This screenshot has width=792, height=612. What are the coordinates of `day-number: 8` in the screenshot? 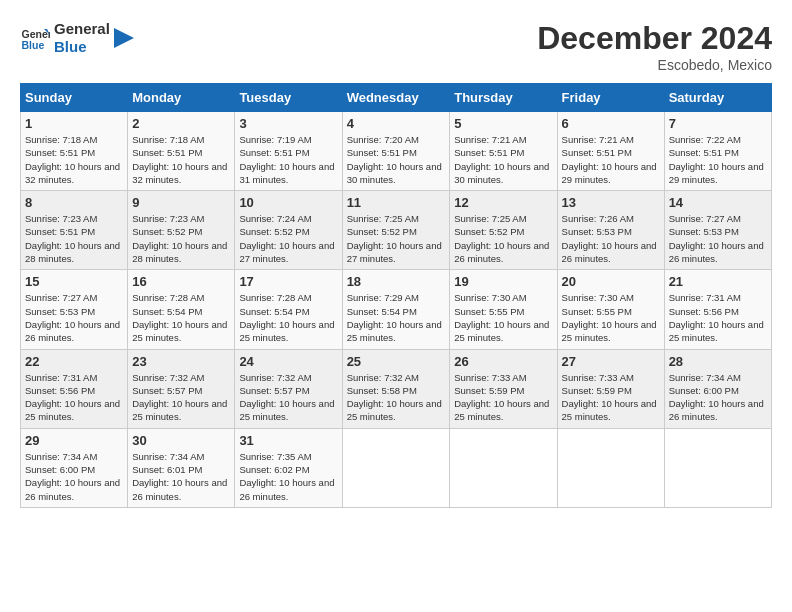 It's located at (74, 202).